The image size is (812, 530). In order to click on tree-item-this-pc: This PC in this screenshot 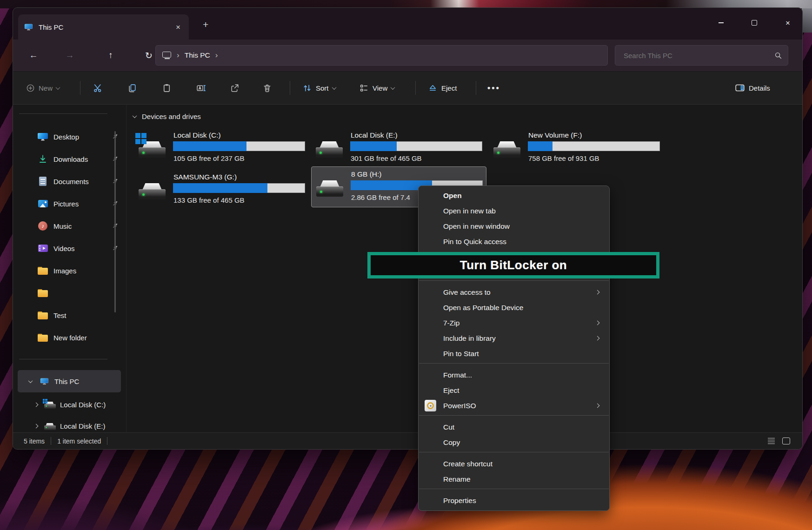, I will do `click(69, 381)`.